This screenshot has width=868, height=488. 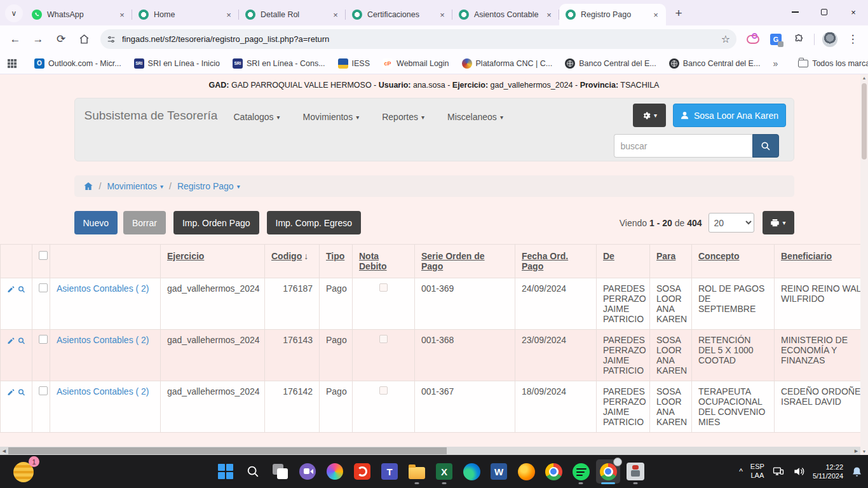 I want to click on breadcrumb-movimientos: Movimientos▾, so click(x=135, y=186).